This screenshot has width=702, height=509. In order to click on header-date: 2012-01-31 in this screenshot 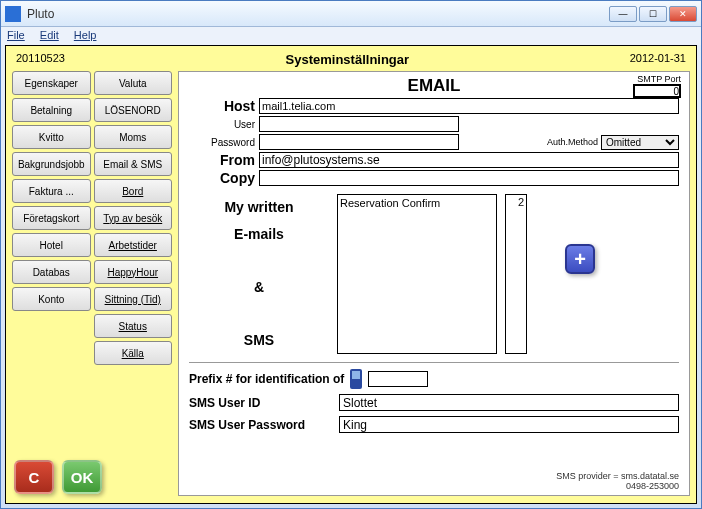, I will do `click(658, 60)`.